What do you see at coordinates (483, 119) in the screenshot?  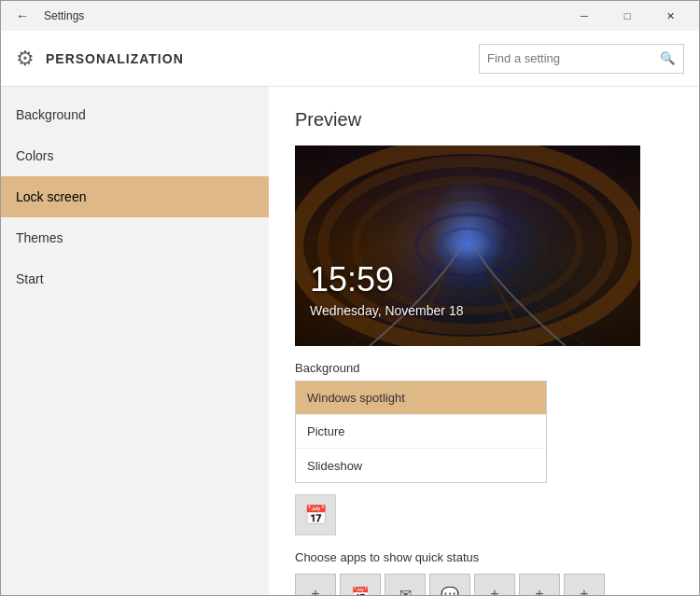 I see `page-title: Preview` at bounding box center [483, 119].